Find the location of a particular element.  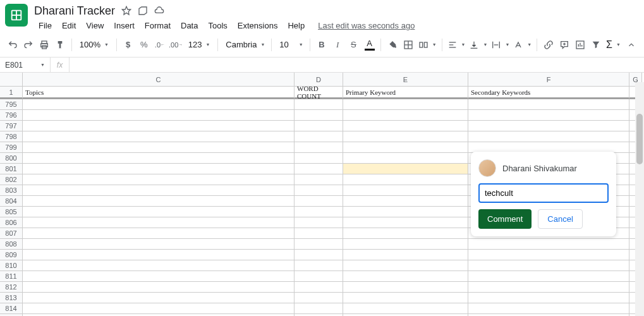

star-icon is located at coordinates (126, 11).